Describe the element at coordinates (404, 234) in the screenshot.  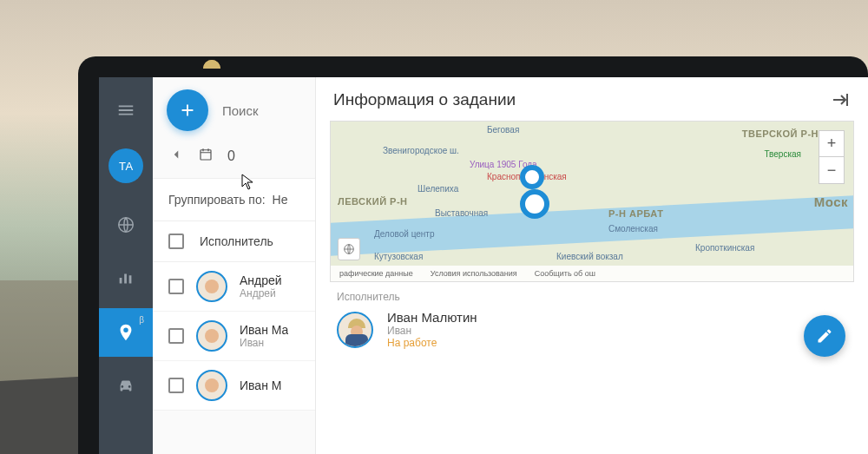
I see `map-label: Деловой центр` at that location.